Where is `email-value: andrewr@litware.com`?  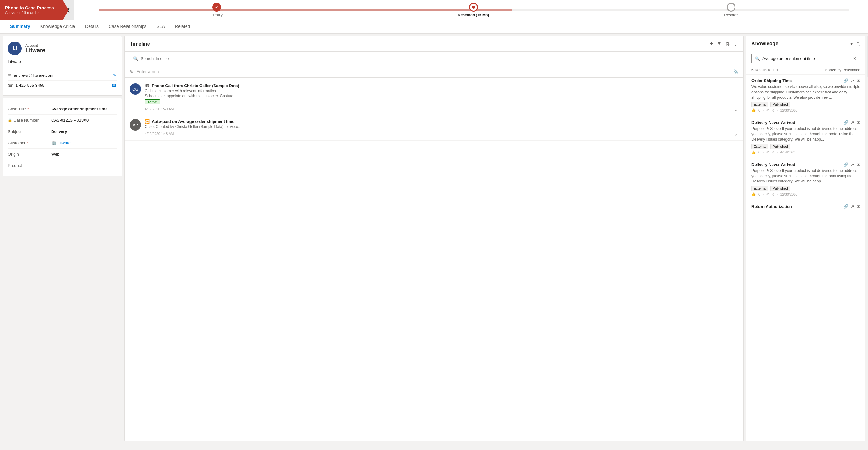 email-value: andrewr@litware.com is located at coordinates (34, 75).